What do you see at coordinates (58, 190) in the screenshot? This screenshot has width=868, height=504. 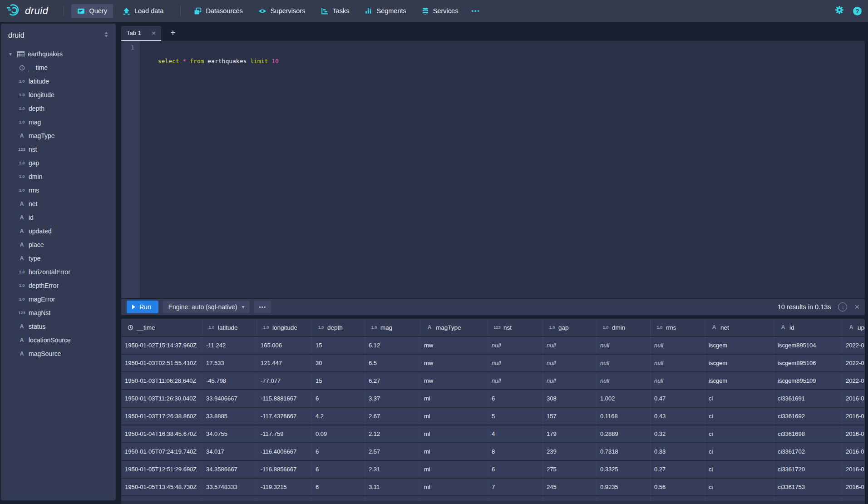 I see `tree-field-item: 1.0 rms` at bounding box center [58, 190].